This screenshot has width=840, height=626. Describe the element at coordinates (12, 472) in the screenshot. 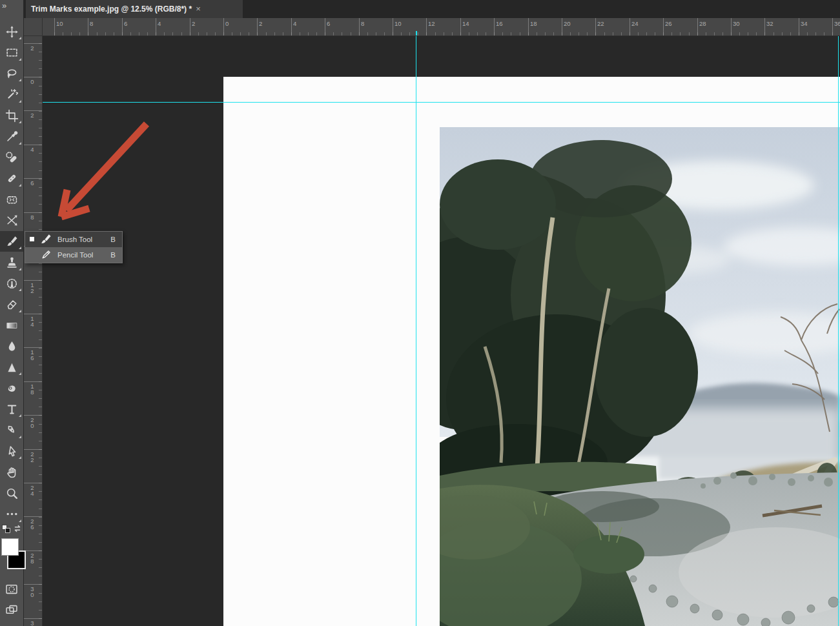

I see `hand-tool` at that location.